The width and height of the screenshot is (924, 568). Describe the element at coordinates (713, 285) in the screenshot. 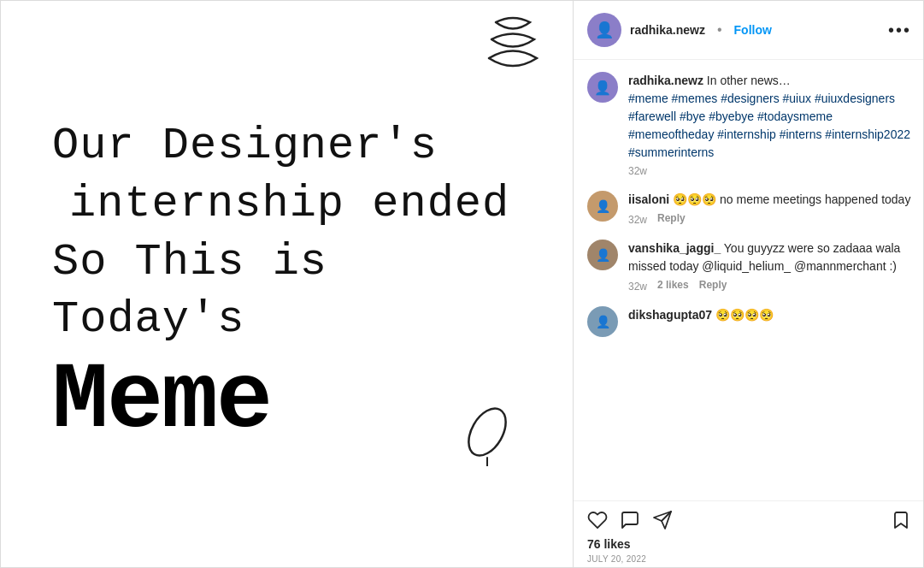

I see `comment-reply-btn-2: Reply` at that location.